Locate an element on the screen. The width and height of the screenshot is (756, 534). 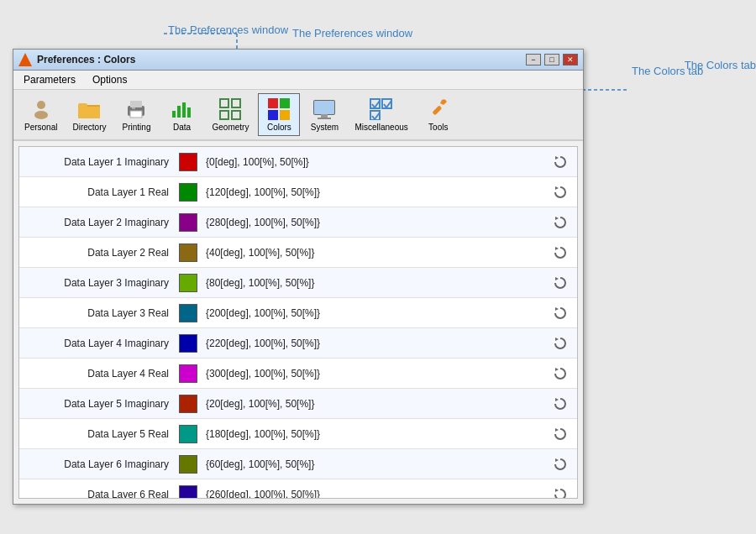
row-label: Data Layer 3 Imaginary is located at coordinates (103, 283).